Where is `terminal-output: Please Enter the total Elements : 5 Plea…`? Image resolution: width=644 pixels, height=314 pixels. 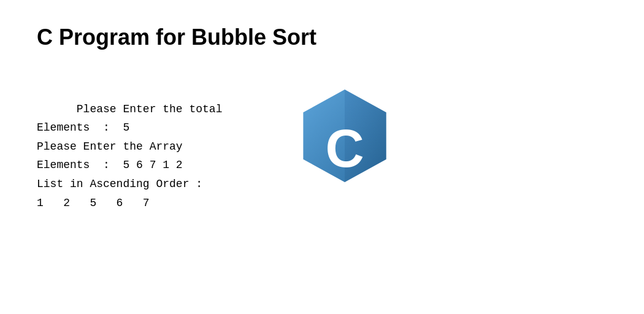 terminal-output: Please Enter the total Elements : 5 Plea… is located at coordinates (129, 156).